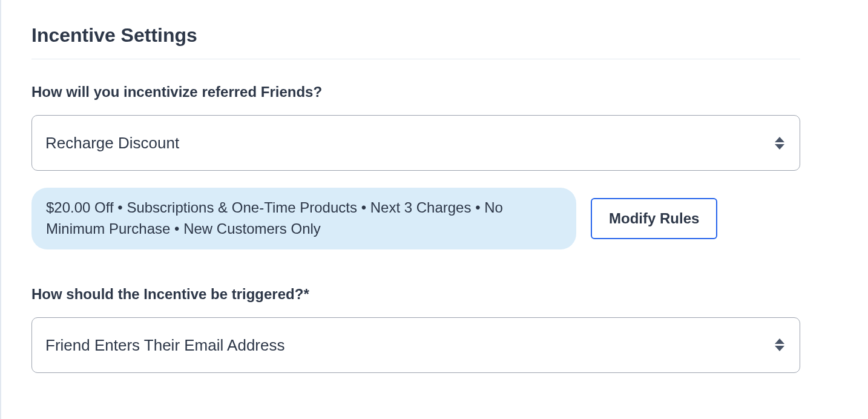 Image resolution: width=868 pixels, height=419 pixels. I want to click on incentivize-select: Recharge Discount, so click(416, 143).